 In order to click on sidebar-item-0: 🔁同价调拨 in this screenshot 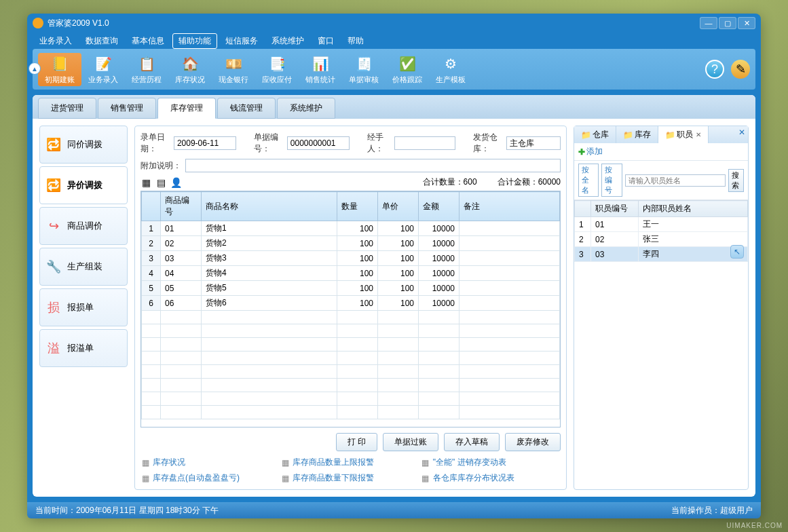, I will do `click(83, 145)`.